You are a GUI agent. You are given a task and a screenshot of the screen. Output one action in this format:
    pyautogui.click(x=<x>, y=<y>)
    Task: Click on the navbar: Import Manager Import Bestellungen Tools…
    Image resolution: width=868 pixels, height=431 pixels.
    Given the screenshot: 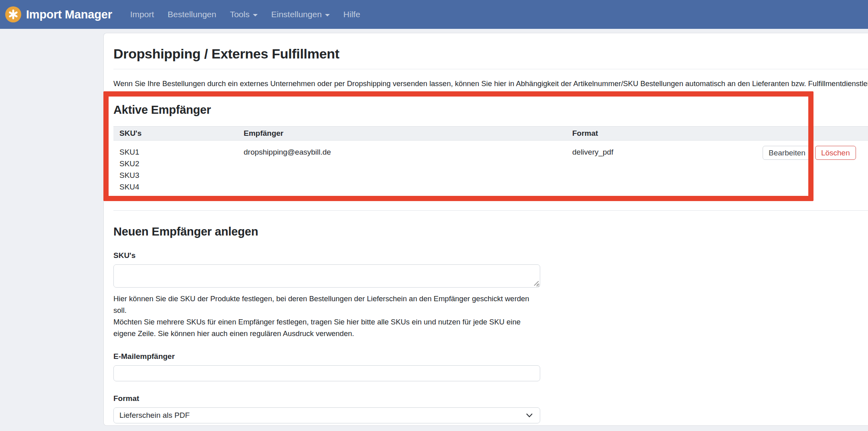 What is the action you would take?
    pyautogui.click(x=434, y=14)
    